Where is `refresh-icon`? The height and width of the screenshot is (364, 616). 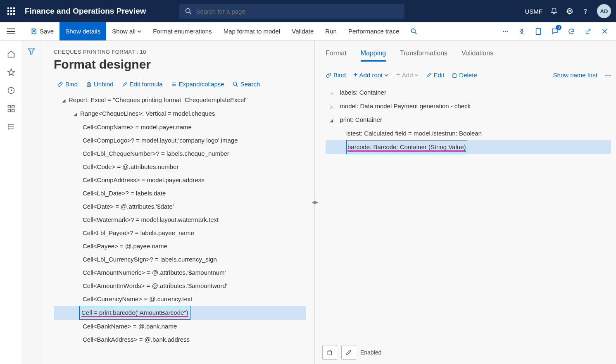
refresh-icon is located at coordinates (571, 31).